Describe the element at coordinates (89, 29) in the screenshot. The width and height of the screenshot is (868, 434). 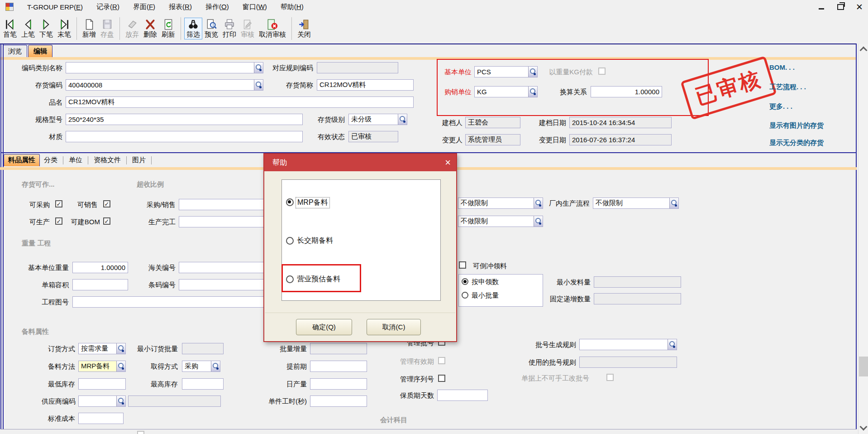
I see `new-button: 新增` at that location.